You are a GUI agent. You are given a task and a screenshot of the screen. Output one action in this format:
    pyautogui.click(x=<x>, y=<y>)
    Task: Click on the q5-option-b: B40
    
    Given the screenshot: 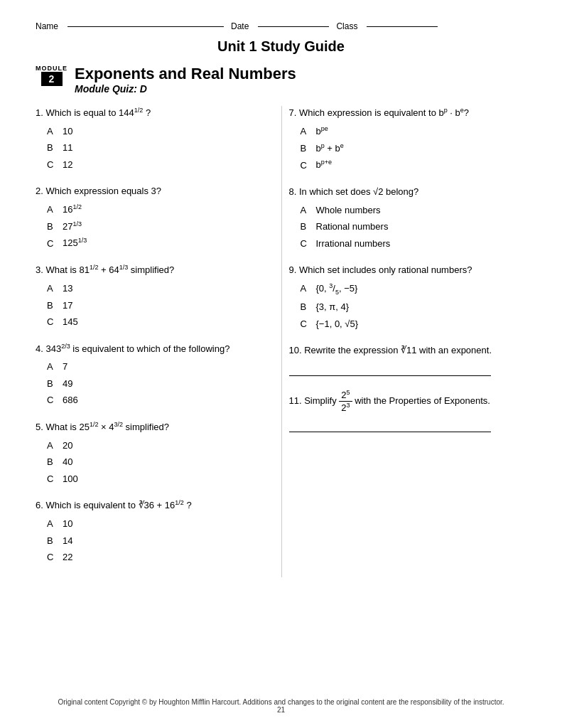 What is the action you would take?
    pyautogui.click(x=157, y=462)
    